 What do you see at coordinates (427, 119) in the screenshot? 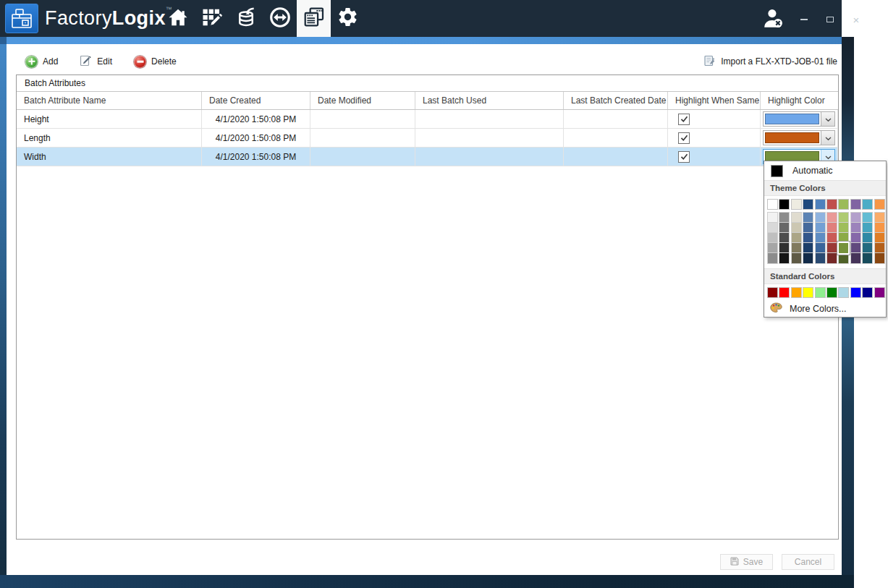
I see `table-row: Height4/1/2020 1:50:08 PM` at bounding box center [427, 119].